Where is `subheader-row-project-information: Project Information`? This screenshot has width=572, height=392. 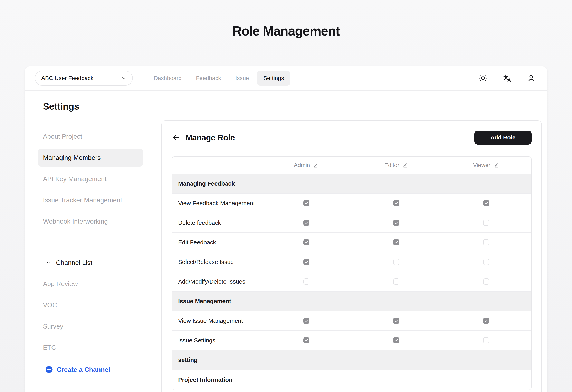 subheader-row-project-information: Project Information is located at coordinates (351, 380).